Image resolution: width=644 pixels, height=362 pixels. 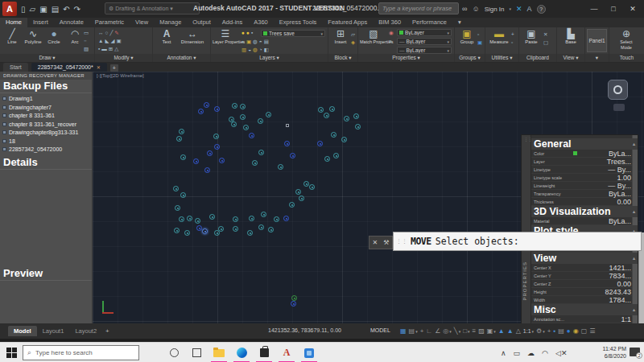 What do you see at coordinates (597, 58) in the screenshot?
I see `panel-label-panel1: ▾` at bounding box center [597, 58].